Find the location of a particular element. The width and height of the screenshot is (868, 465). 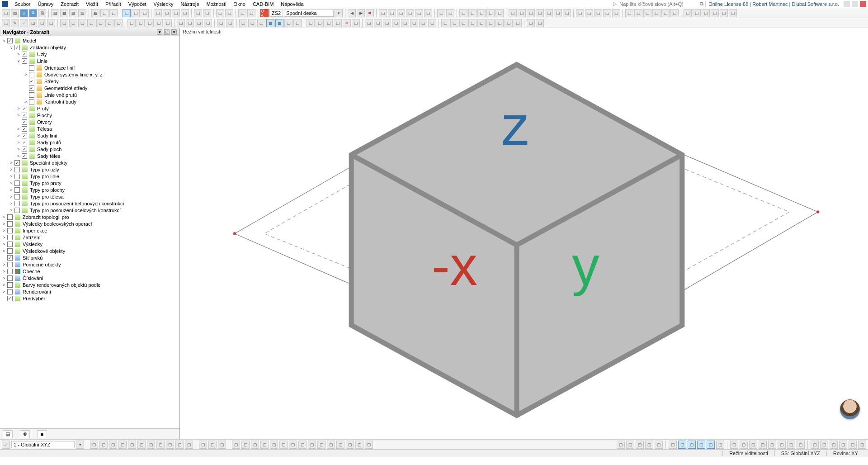

tree-node: >Sady linií is located at coordinates (90, 136).